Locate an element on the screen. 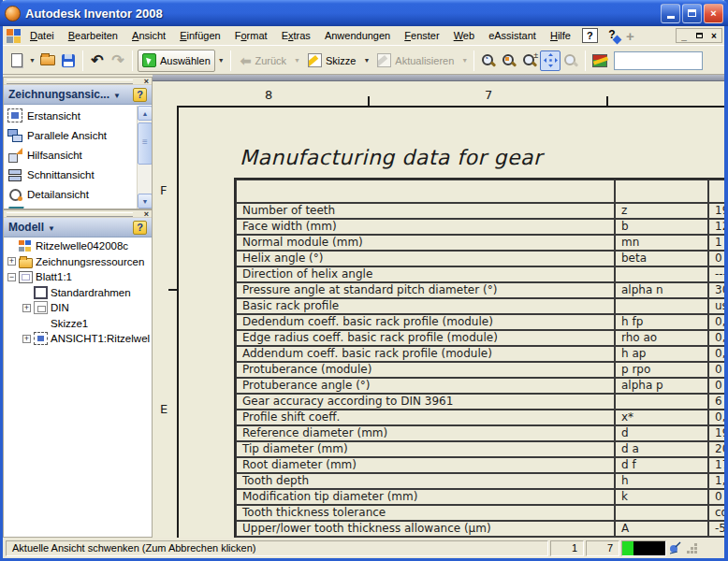 This screenshot has height=561, width=728. tree-node-label: Standardrahmen is located at coordinates (91, 293).